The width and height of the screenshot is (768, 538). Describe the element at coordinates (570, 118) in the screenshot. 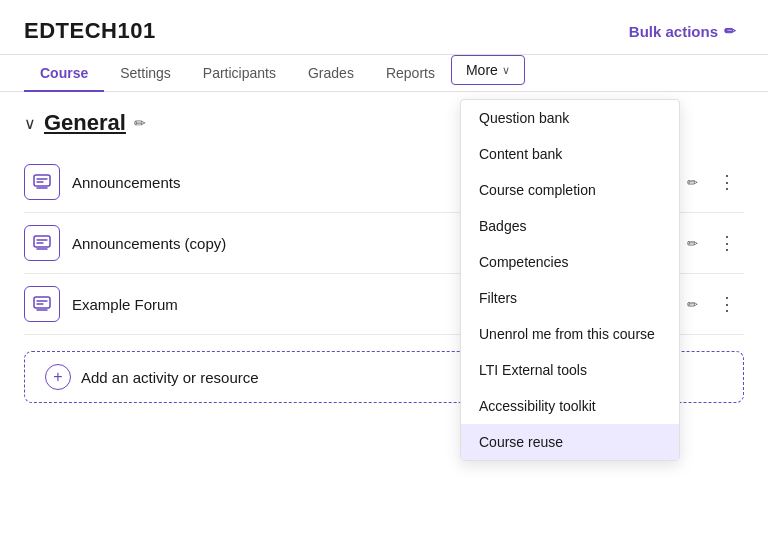

I see `dropdown-item-question-bank: Question bank` at that location.